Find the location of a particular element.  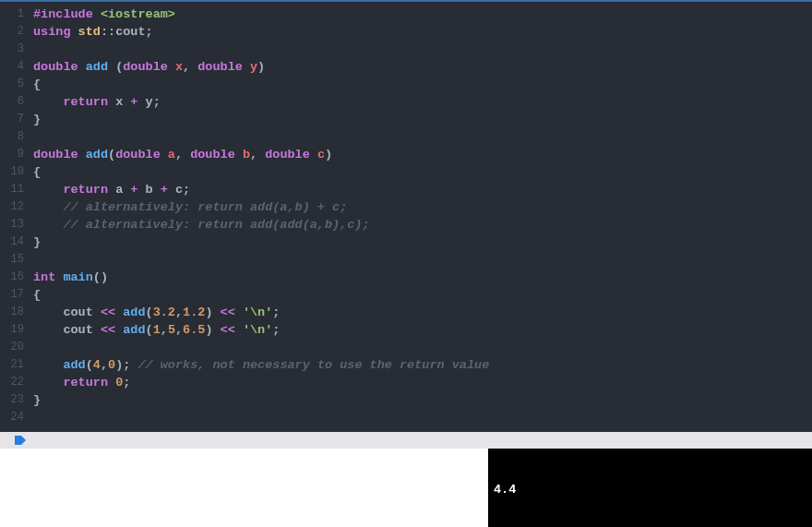

line-number: 5 is located at coordinates (12, 85).